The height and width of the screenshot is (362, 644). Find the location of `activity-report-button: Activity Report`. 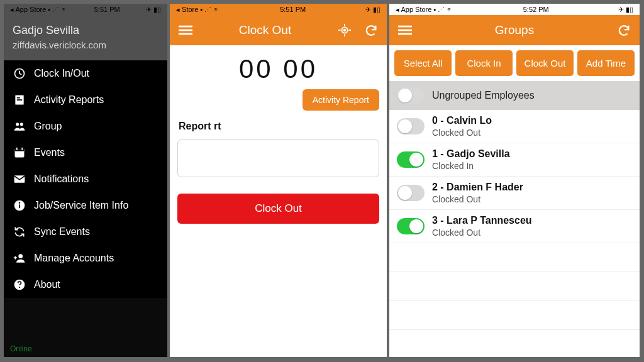

activity-report-button: Activity Report is located at coordinates (341, 100).